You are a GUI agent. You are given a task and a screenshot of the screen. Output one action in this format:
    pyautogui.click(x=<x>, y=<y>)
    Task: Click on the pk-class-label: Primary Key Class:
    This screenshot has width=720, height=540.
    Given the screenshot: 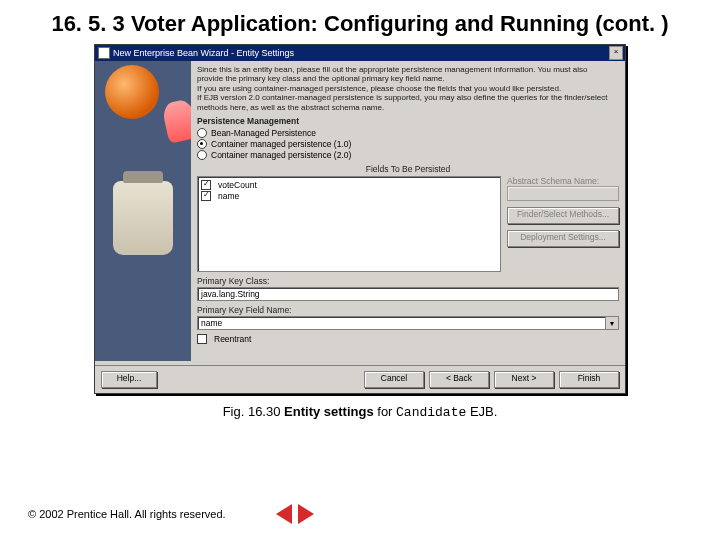 What is the action you would take?
    pyautogui.click(x=408, y=281)
    